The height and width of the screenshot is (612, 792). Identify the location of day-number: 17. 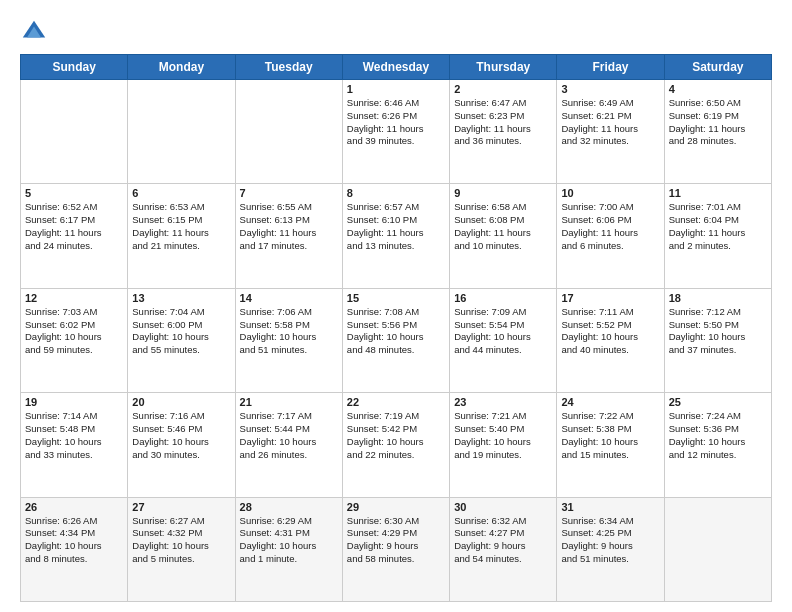
(610, 298).